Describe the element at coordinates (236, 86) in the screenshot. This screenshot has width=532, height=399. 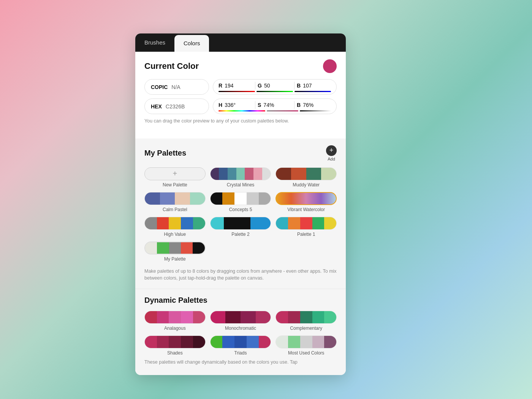
I see `r-segment: R 194` at that location.